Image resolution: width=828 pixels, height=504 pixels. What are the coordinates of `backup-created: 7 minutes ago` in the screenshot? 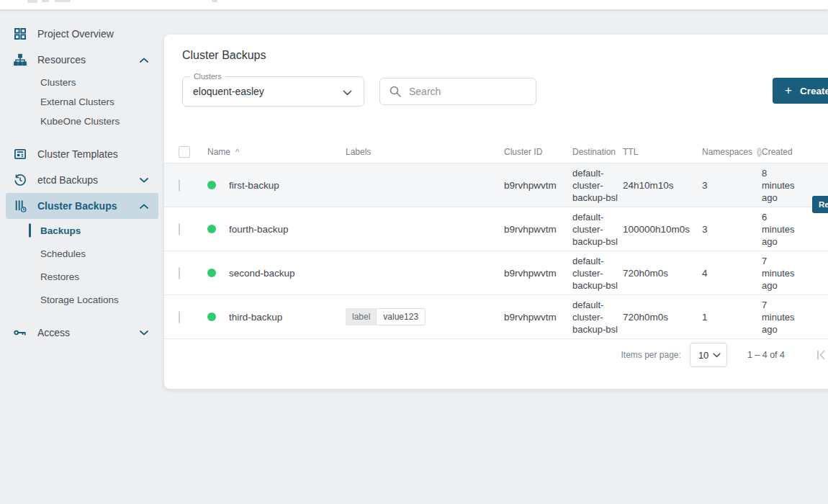 It's located at (782, 274).